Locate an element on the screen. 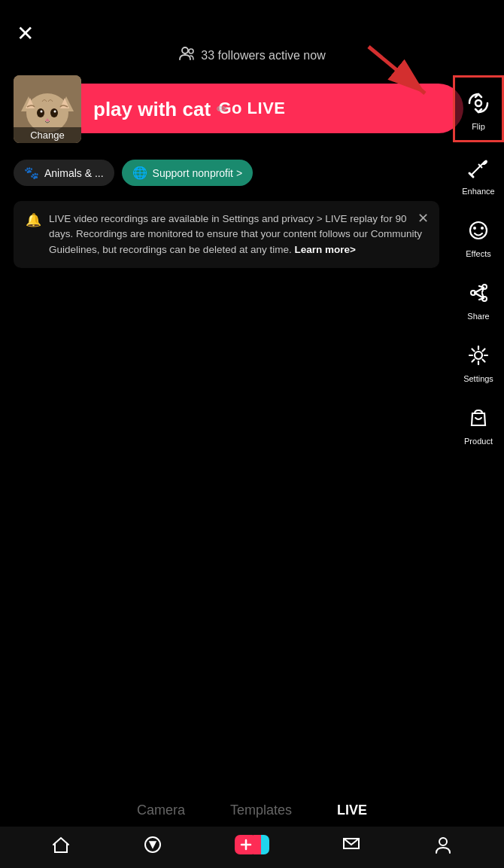 This screenshot has height=868, width=504. close-button: ✕ is located at coordinates (26, 33).